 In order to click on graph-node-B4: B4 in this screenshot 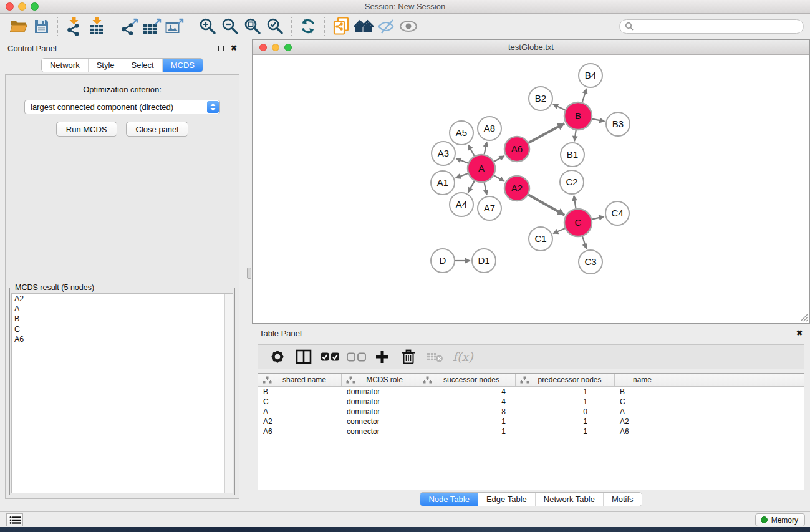, I will do `click(591, 75)`.